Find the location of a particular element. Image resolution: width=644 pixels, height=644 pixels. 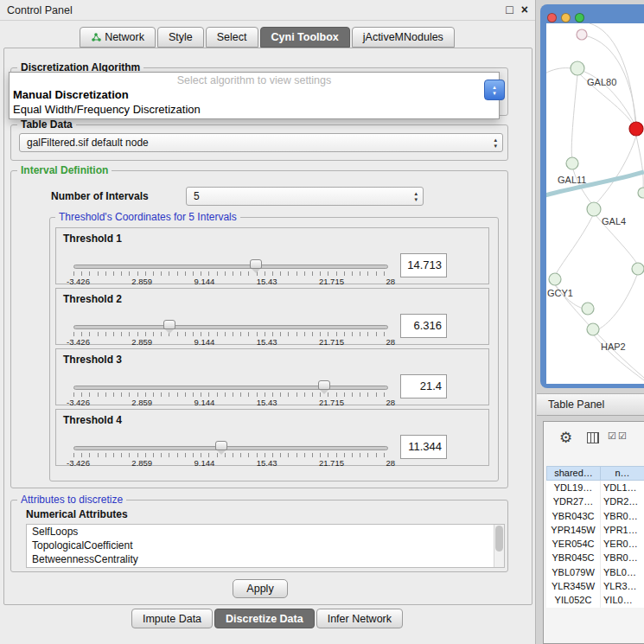

tab-network: Network is located at coordinates (118, 37).